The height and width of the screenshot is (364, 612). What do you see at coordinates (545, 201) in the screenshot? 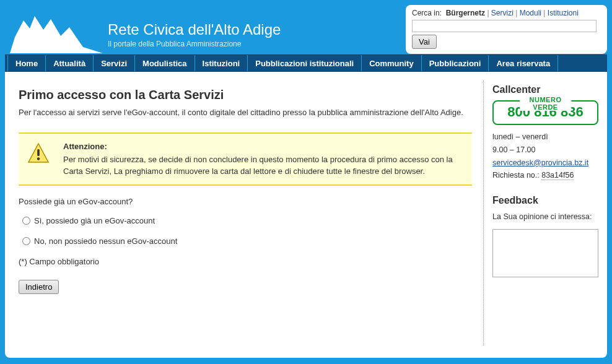
I see `feedback-heading: Feedback` at bounding box center [545, 201].